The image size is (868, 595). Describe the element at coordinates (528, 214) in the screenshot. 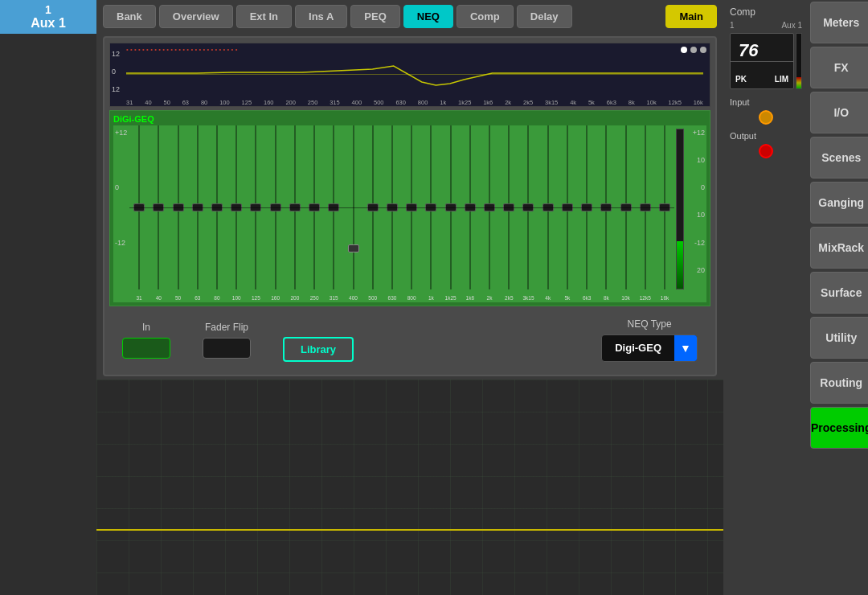

I see `geq-slider-col: 3k15` at that location.